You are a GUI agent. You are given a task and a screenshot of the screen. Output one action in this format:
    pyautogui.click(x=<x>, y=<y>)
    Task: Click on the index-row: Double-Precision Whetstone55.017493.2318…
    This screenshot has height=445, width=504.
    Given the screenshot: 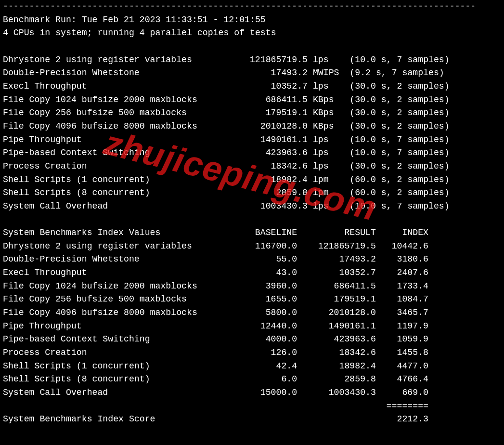 What is the action you would take?
    pyautogui.click(x=252, y=260)
    